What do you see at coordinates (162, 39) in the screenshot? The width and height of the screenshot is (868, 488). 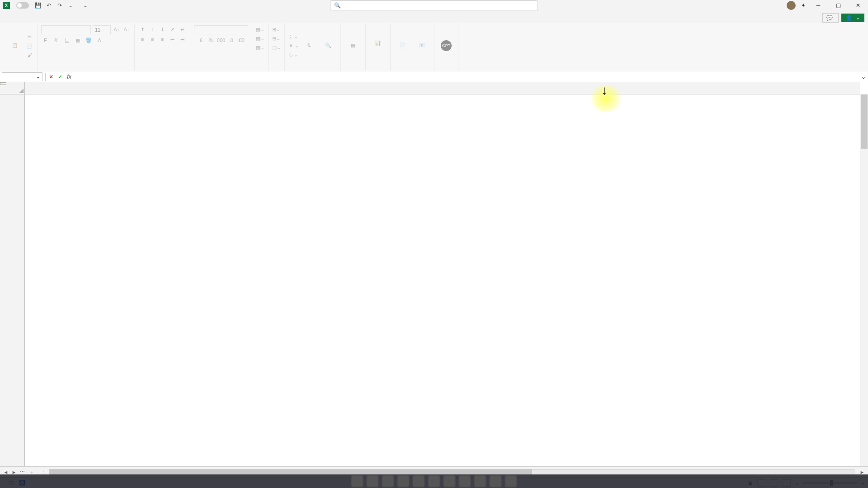 I see `align-right-icon: ≡` at bounding box center [162, 39].